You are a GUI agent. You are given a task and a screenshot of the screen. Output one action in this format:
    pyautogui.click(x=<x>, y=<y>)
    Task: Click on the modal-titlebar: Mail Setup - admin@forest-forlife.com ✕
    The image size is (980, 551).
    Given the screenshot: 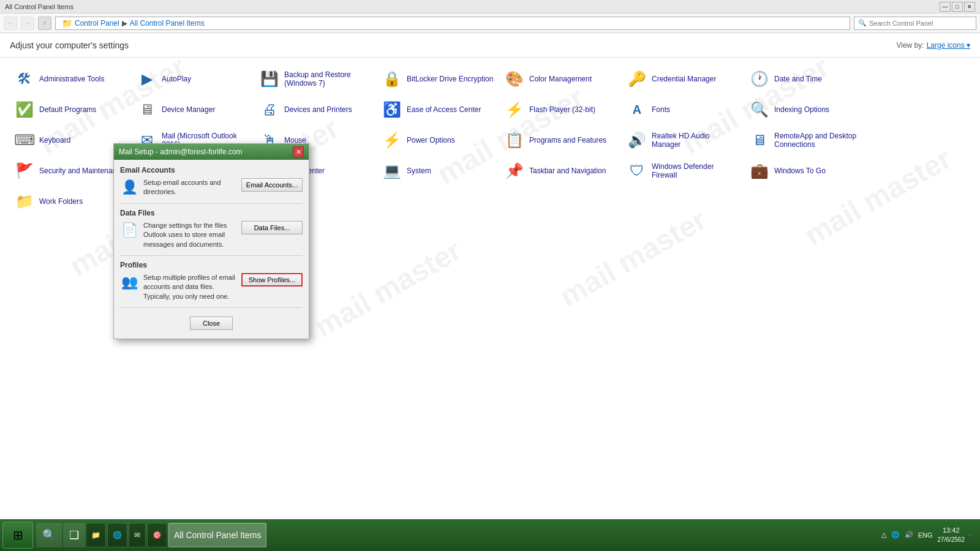 What is the action you would take?
    pyautogui.click(x=211, y=152)
    